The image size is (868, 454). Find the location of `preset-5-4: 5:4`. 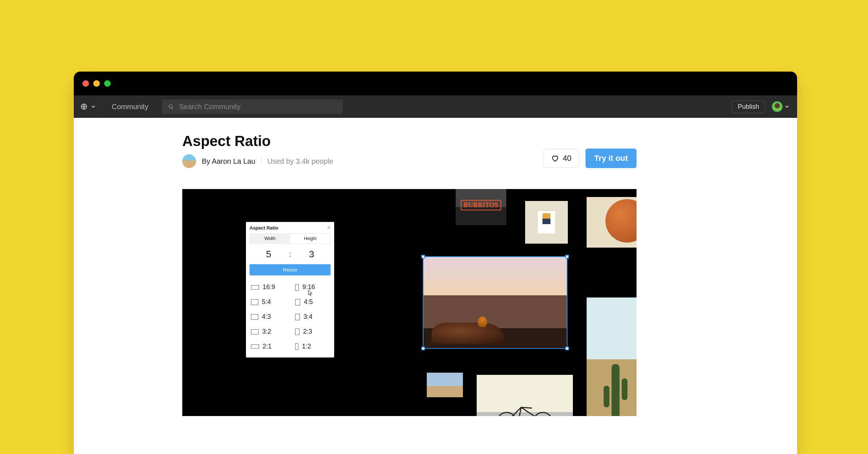

preset-5-4: 5:4 is located at coordinates (268, 302).